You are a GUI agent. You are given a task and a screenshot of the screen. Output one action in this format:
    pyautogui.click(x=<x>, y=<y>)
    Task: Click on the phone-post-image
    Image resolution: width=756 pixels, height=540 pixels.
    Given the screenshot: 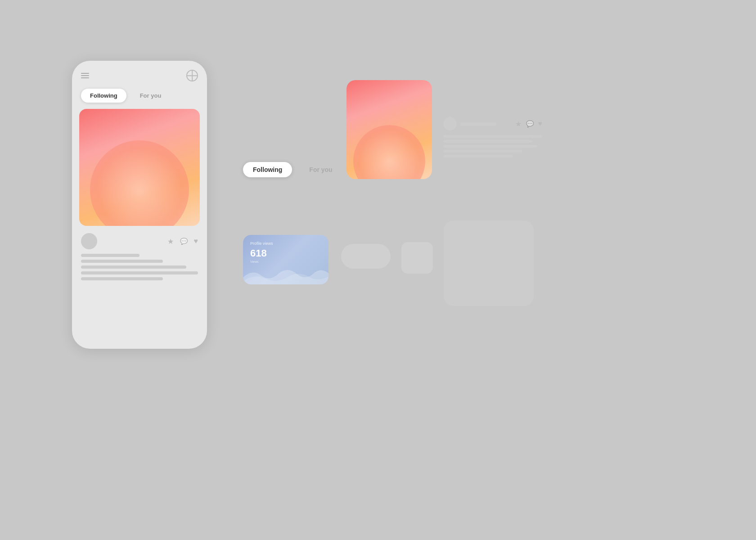 What is the action you would take?
    pyautogui.click(x=140, y=167)
    